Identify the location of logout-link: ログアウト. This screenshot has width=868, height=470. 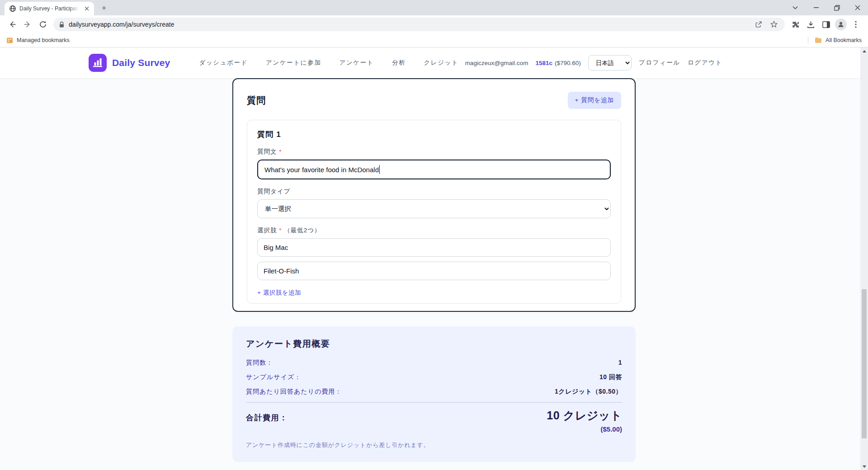
(705, 63).